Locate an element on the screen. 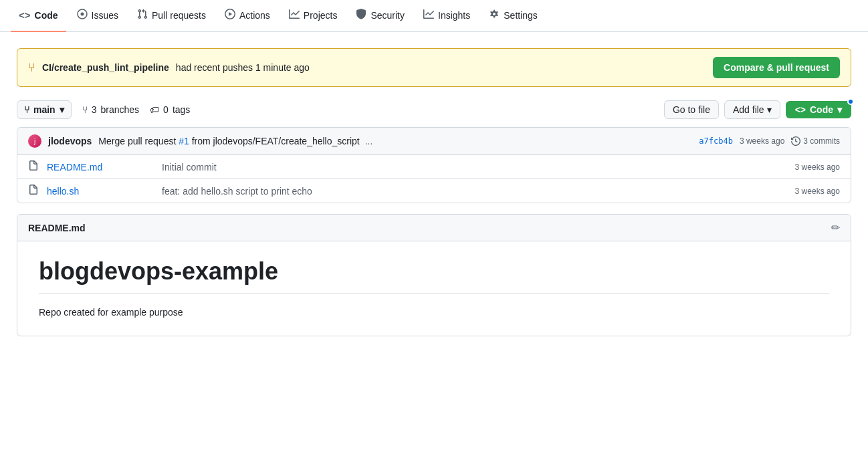 The image size is (868, 454). tags-label: tags is located at coordinates (181, 110).